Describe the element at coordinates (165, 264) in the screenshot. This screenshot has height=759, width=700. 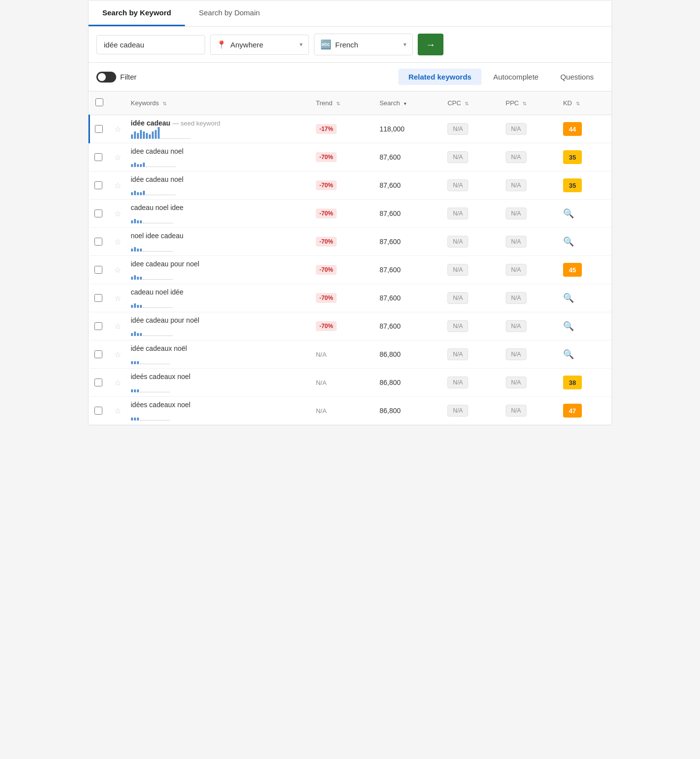
I see `keyword-text: idee cadeau pour noel` at that location.